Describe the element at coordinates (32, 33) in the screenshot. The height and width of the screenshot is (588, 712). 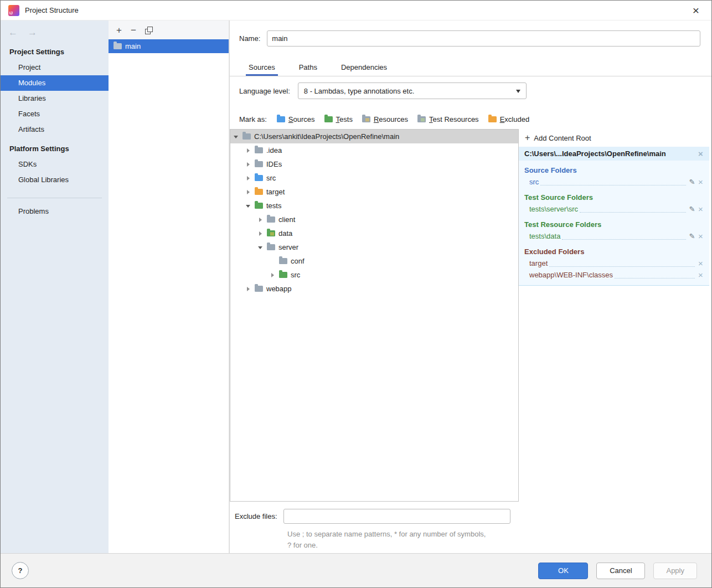
I see `forward-arrow-icon: →` at that location.